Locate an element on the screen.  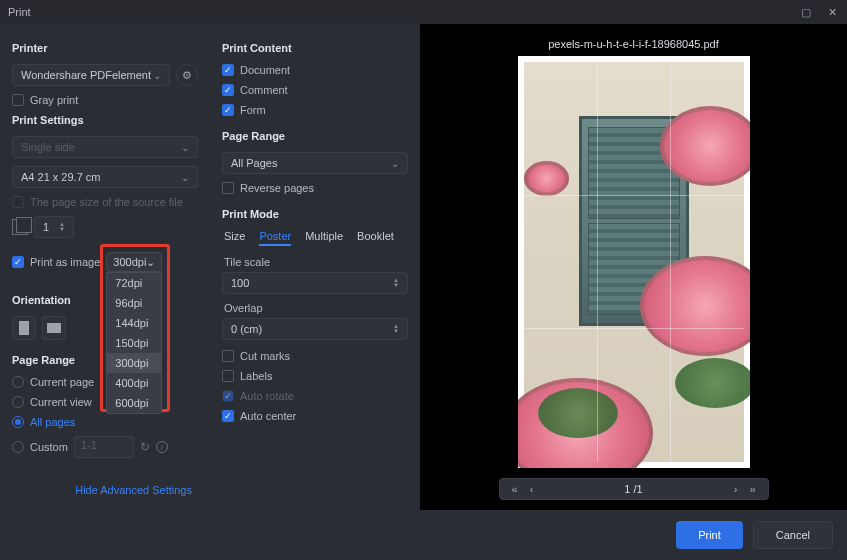
dpi-select: 300dpi ⌄ is located at coordinates (134, 262).